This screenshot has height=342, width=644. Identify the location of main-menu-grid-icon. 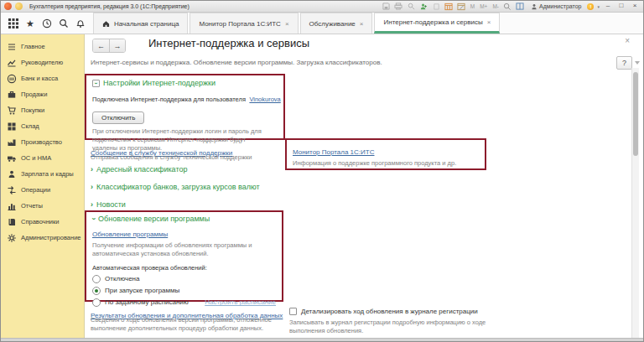
(13, 23).